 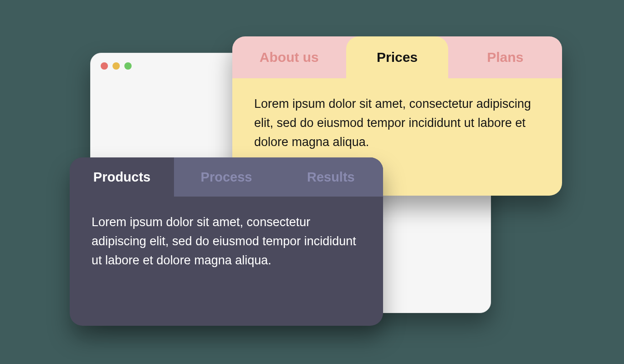 What do you see at coordinates (226, 177) in the screenshot?
I see `tab-process: Process` at bounding box center [226, 177].